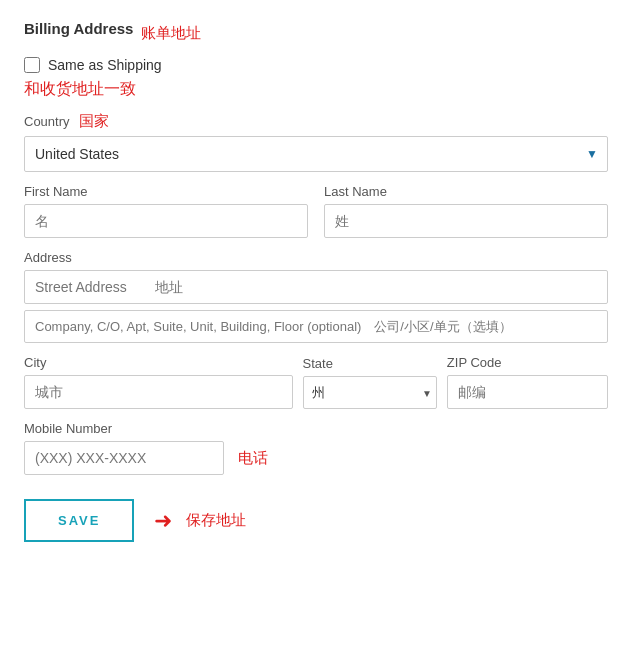  What do you see at coordinates (78, 28) in the screenshot?
I see `billing-address-title: Billing Address` at bounding box center [78, 28].